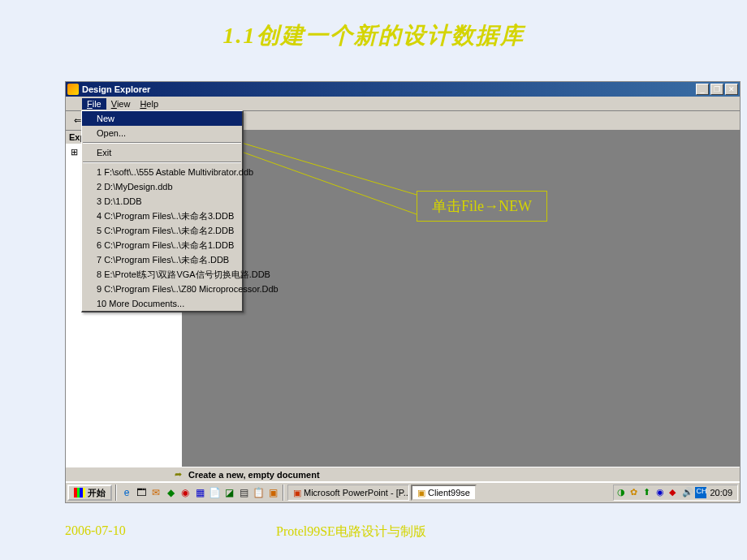 This screenshot has width=747, height=560. I want to click on tray-icon-5: ◆, so click(675, 493).